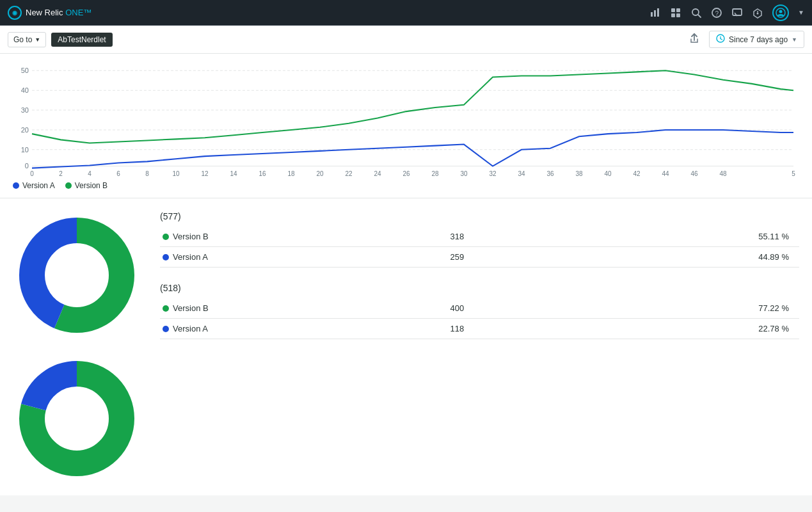 This screenshot has width=812, height=512. I want to click on app-title: New Relic ONE™, so click(59, 13).